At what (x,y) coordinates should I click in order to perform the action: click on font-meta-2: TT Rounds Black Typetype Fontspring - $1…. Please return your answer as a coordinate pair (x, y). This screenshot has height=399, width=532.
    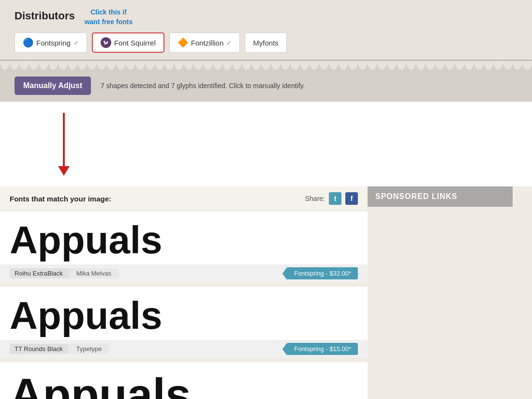
    Looking at the image, I should click on (184, 349).